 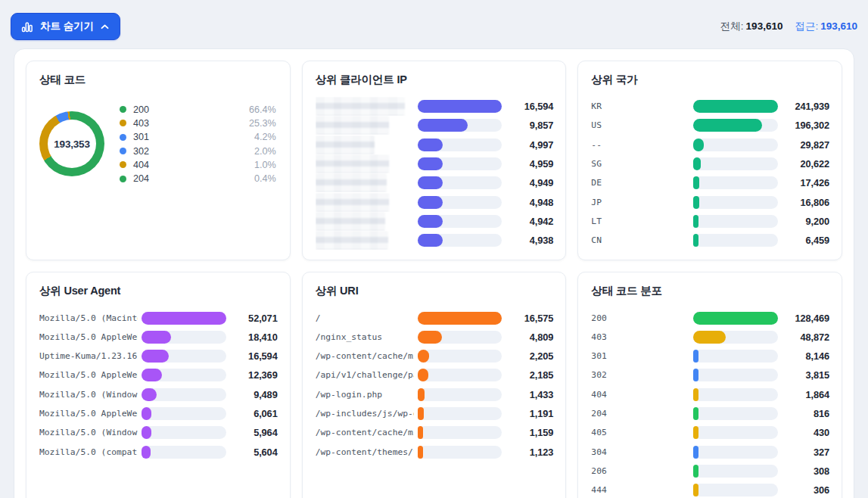 I want to click on bar-value: 1,433, so click(x=530, y=395).